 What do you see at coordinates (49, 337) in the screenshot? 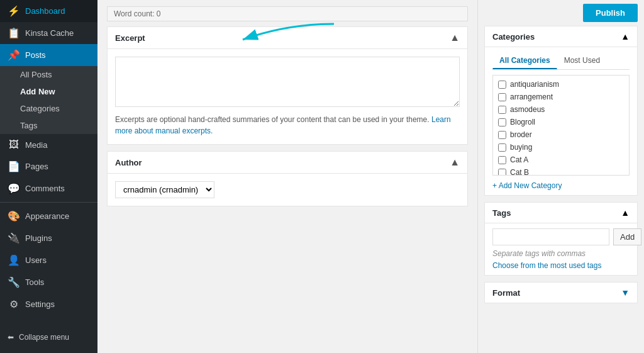
I see `collapse-menu-button: ⬅ Collapse menu` at bounding box center [49, 337].